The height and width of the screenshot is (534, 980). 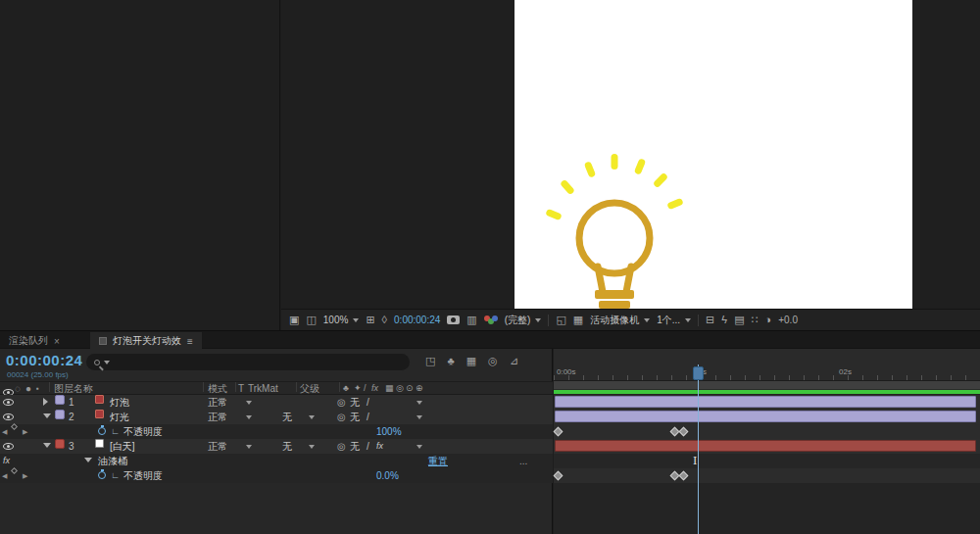 What do you see at coordinates (766, 386) in the screenshot?
I see `work-area-bar` at bounding box center [766, 386].